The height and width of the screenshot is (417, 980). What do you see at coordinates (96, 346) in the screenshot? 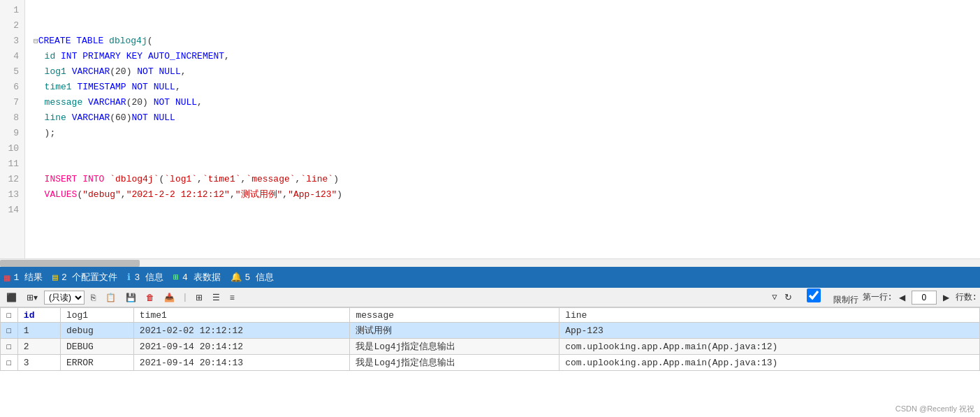
I see `row-log1: DEBUG` at bounding box center [96, 346].